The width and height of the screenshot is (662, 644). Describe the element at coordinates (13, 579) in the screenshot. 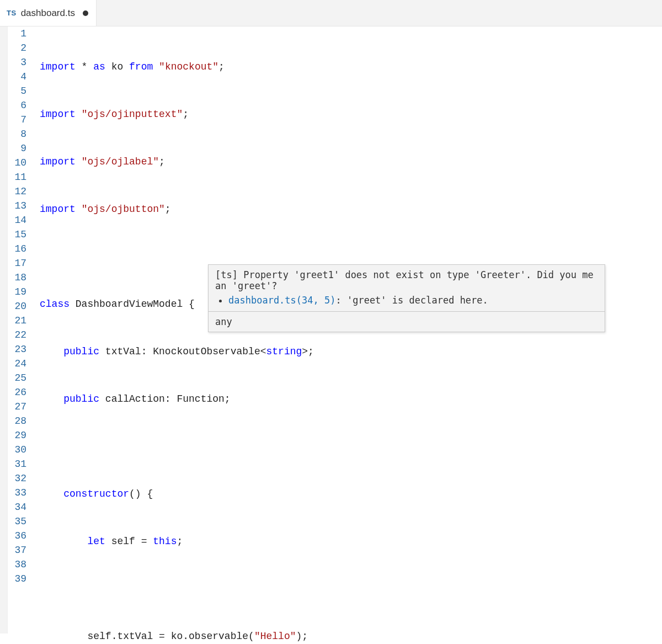

I see `line-number: 39` at that location.